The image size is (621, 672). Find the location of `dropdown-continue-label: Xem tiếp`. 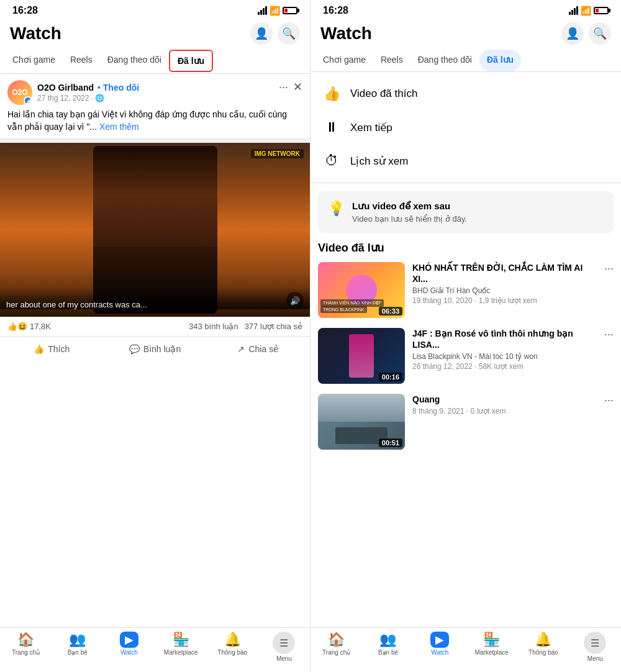

dropdown-continue-label: Xem tiếp is located at coordinates (371, 128).